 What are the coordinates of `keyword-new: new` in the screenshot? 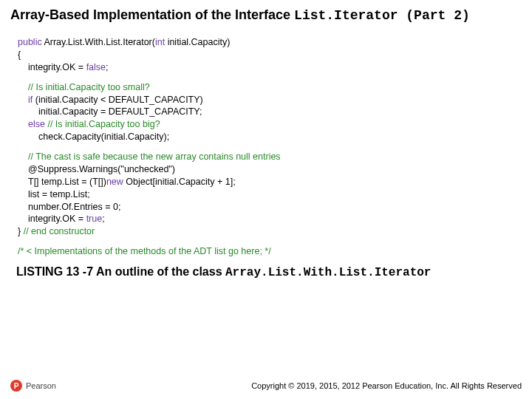 It's located at (115, 182).